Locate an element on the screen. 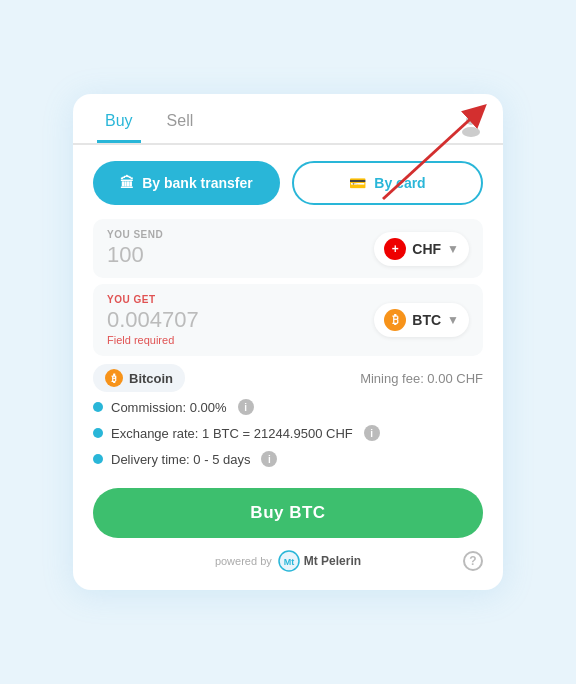 The height and width of the screenshot is (684, 576). delivery-item: Delivery time: 0 - 5 days i is located at coordinates (288, 459).